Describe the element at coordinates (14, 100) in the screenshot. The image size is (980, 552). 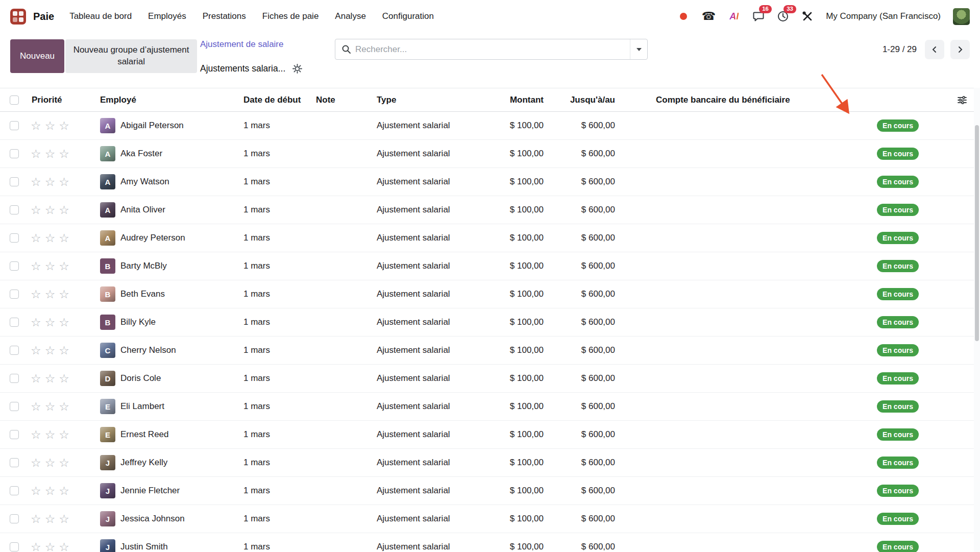
I see `select-all-checkbox` at that location.